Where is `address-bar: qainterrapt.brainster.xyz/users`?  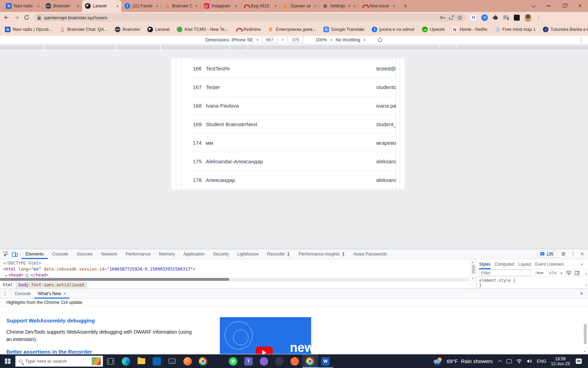 address-bar: qainterrapt.brainster.xyz/users is located at coordinates (250, 18).